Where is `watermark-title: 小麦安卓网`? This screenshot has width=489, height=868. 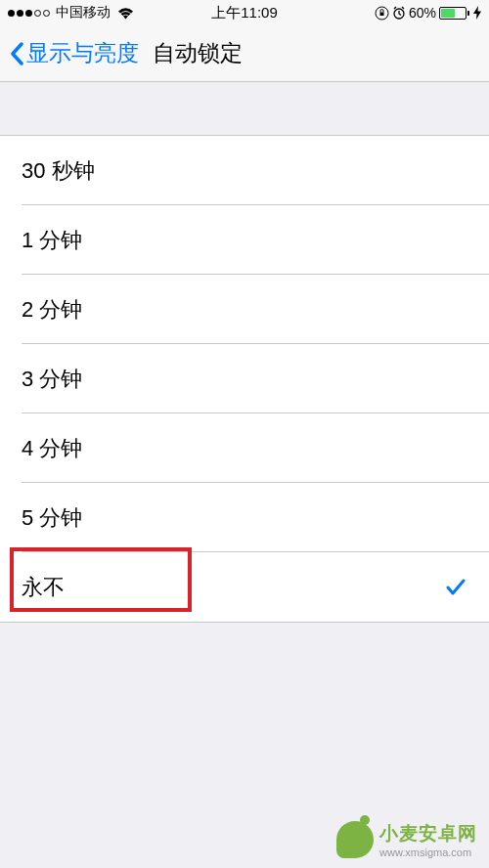
watermark-title: 小麦安卓网 is located at coordinates (428, 834).